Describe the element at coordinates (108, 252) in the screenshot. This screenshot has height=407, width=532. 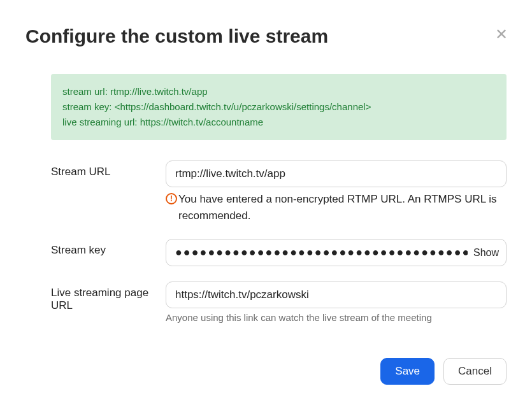
I see `stream-key-label: Stream key` at that location.